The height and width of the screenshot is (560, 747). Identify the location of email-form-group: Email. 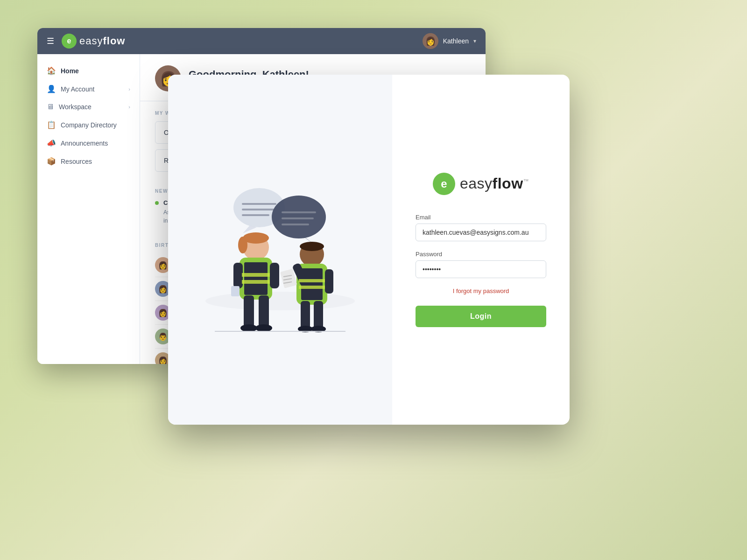
(481, 228).